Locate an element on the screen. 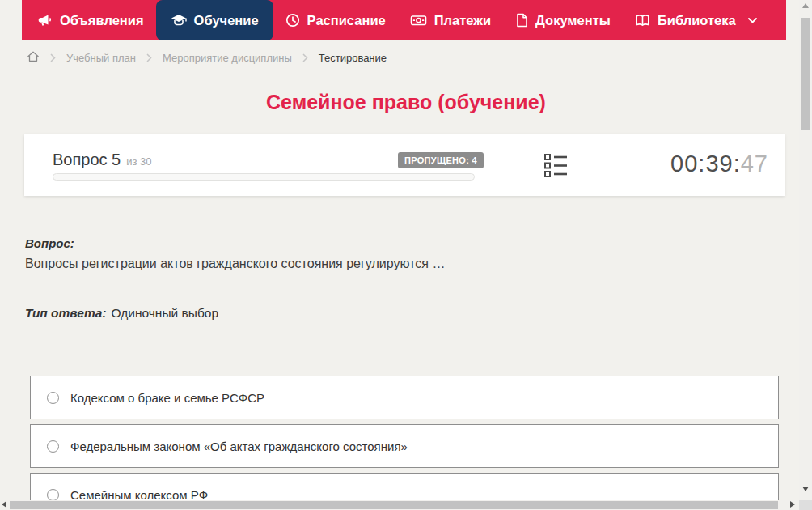 Image resolution: width=812 pixels, height=510 pixels. graduation-cap-icon is located at coordinates (179, 20).